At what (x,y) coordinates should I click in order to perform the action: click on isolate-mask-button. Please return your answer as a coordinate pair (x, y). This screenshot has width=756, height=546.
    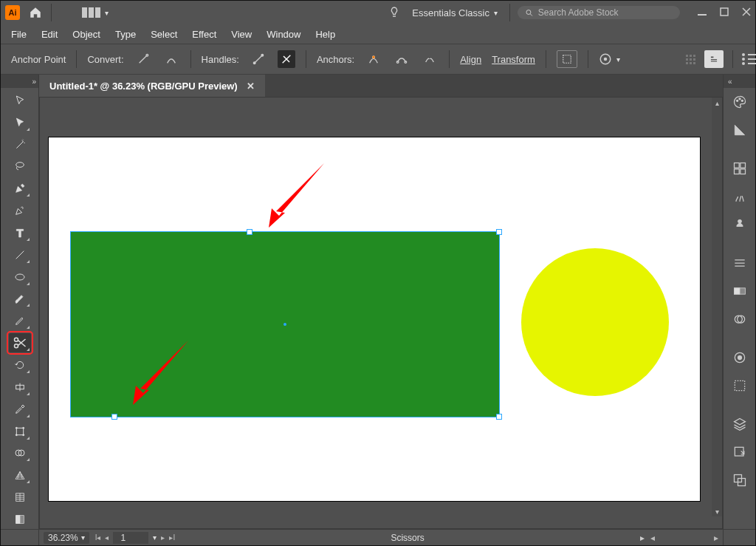
    Looking at the image, I should click on (567, 59).